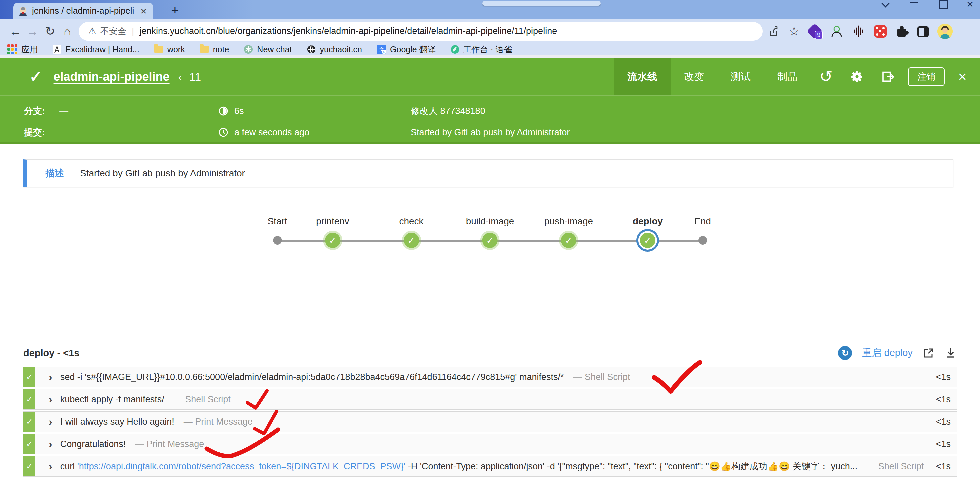  What do you see at coordinates (815, 31) in the screenshot?
I see `extension-tampermonkey-icon: 9` at bounding box center [815, 31].